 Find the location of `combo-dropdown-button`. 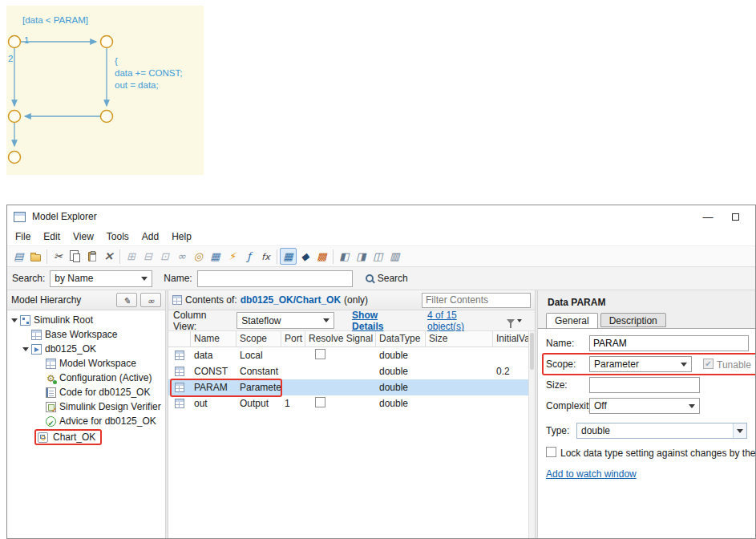

combo-dropdown-button is located at coordinates (739, 431).